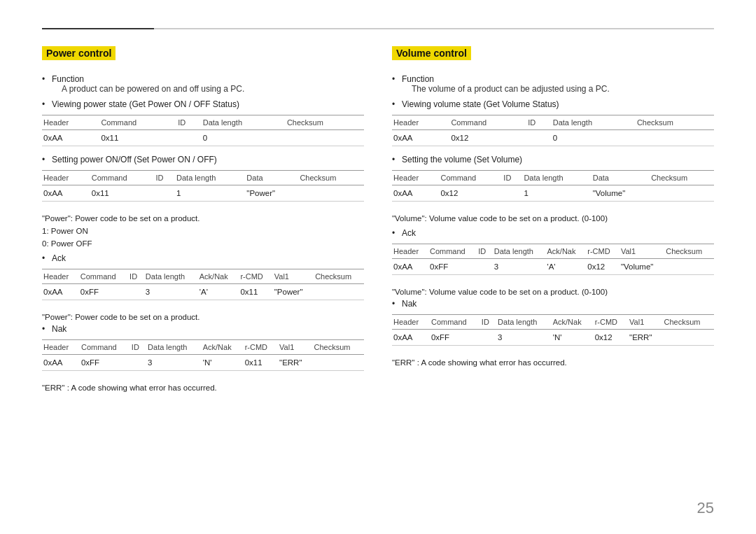  What do you see at coordinates (203, 329) in the screenshot?
I see `nak-bullet: Nak` at bounding box center [203, 329].